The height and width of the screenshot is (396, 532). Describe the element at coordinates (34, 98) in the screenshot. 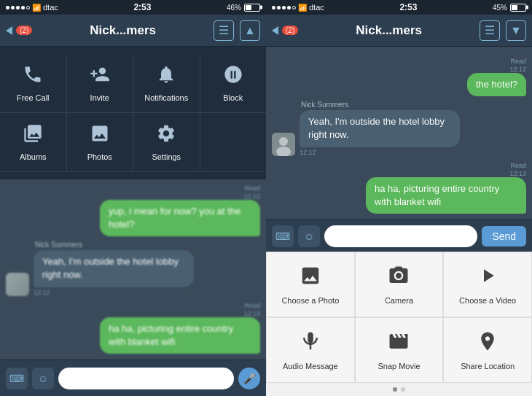

I see `menu-free-call-label: Free Call` at that location.